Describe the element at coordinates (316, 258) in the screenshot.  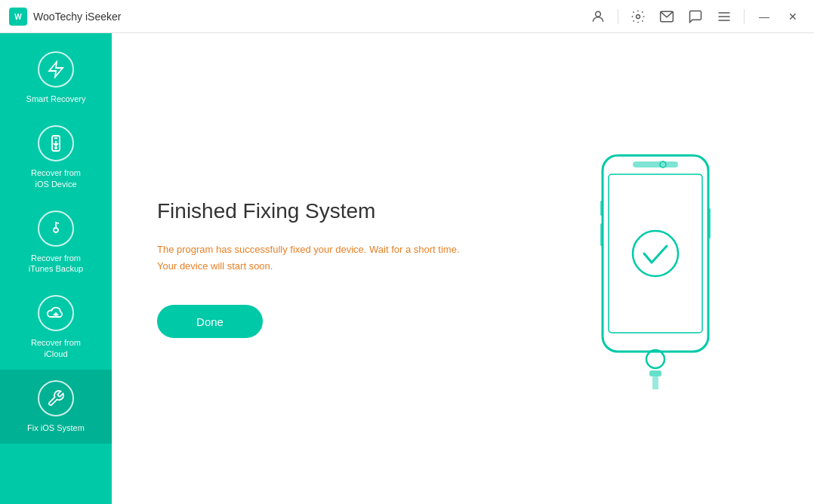
I see `content-description: The program has successfully fixed your …` at that location.